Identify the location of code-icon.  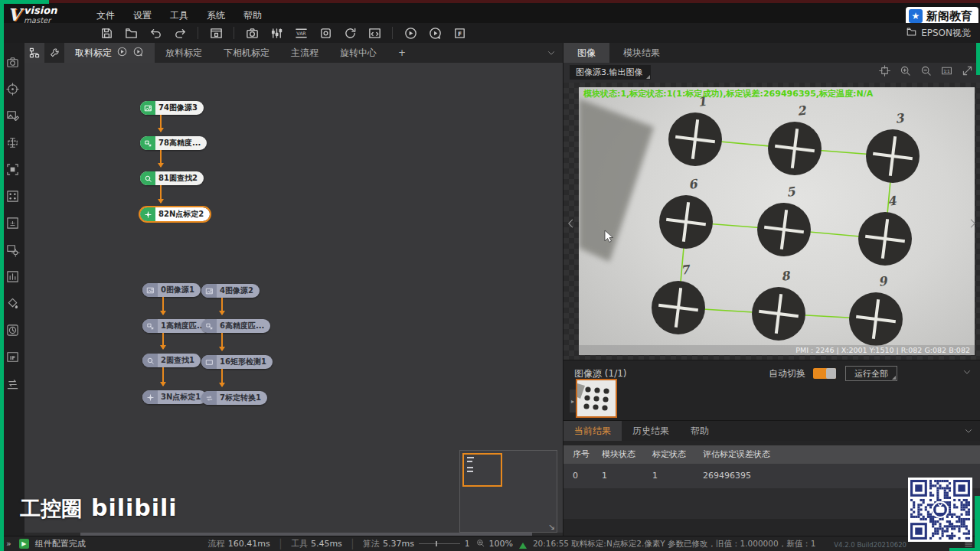
(374, 33).